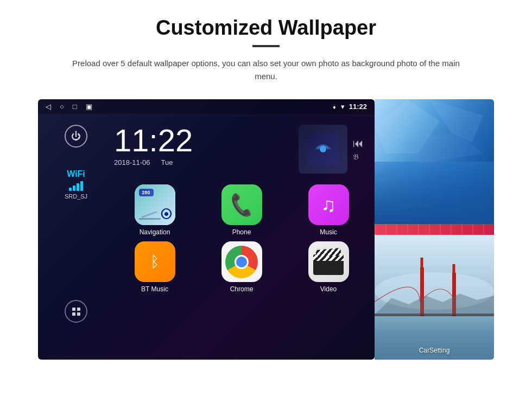 This screenshot has width=532, height=403. Describe the element at coordinates (155, 210) in the screenshot. I see `app-item-navigation: 280 ⦿ Navigation` at that location.